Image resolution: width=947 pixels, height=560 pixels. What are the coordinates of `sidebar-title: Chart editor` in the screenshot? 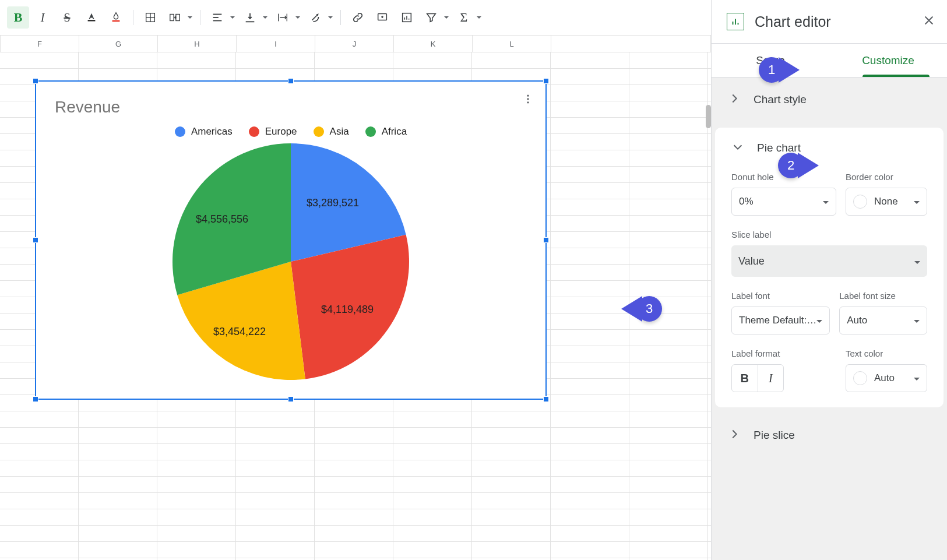 It's located at (833, 22).